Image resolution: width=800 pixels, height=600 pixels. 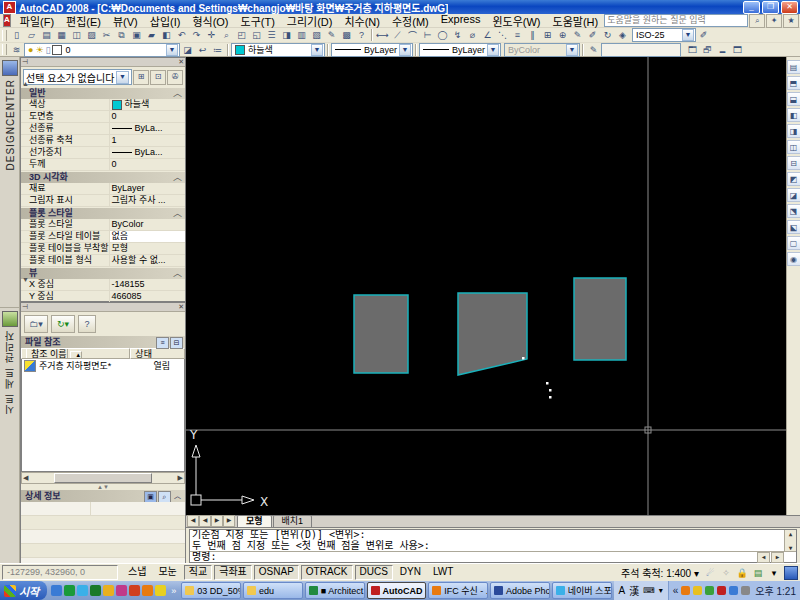 I want to click on zoom-previous-icon: ◱, so click(x=256, y=36).